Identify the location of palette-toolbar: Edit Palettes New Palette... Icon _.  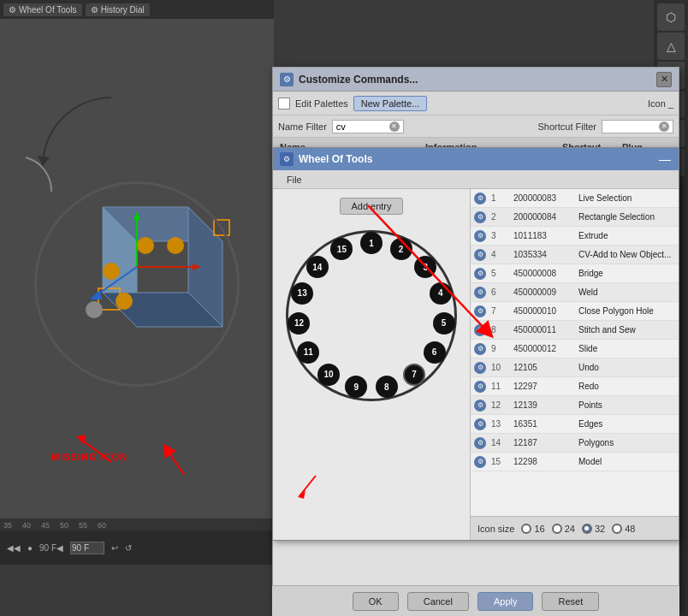
(476, 104).